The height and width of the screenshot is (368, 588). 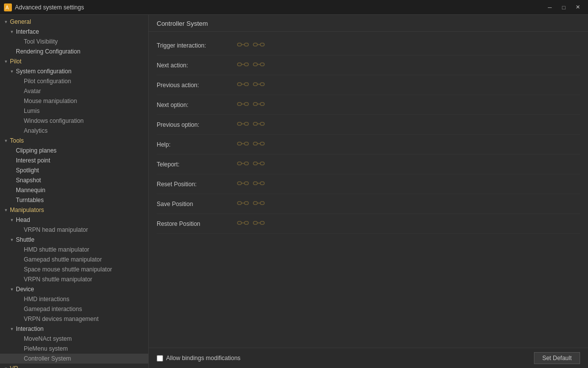 What do you see at coordinates (368, 224) in the screenshot?
I see `binding-row: Restore Position` at bounding box center [368, 224].